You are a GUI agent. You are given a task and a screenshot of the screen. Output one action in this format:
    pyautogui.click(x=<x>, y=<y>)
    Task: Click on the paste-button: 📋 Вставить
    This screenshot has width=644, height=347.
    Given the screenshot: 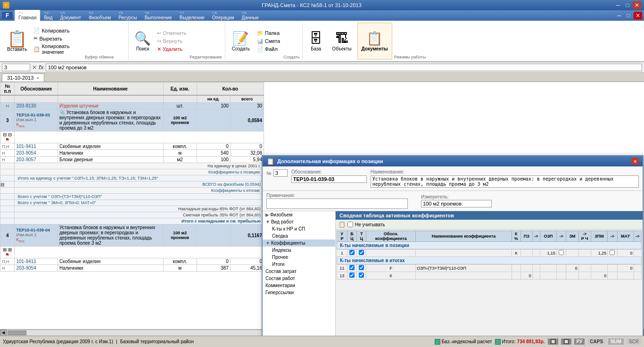 What is the action you would take?
    pyautogui.click(x=17, y=41)
    